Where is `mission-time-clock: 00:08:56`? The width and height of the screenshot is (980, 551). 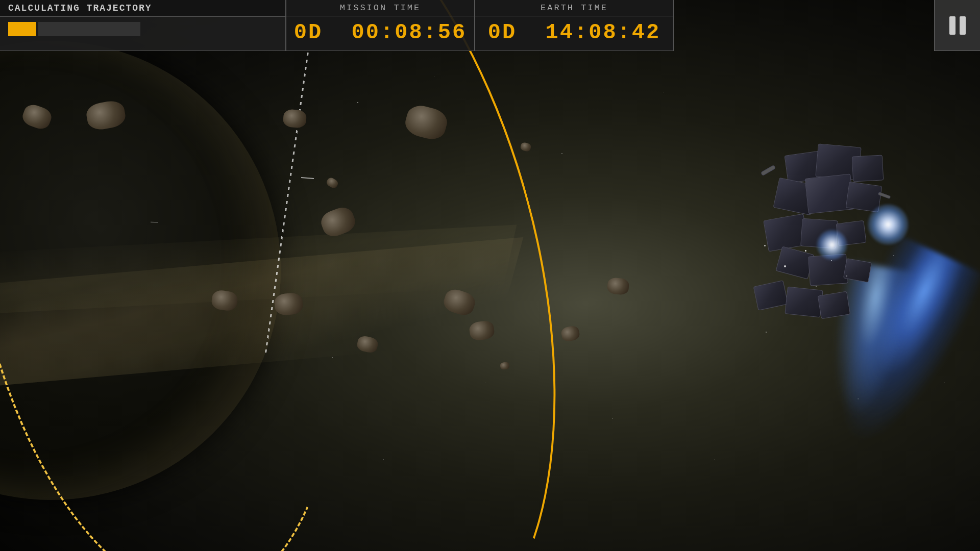 mission-time-clock: 00:08:56 is located at coordinates (409, 33).